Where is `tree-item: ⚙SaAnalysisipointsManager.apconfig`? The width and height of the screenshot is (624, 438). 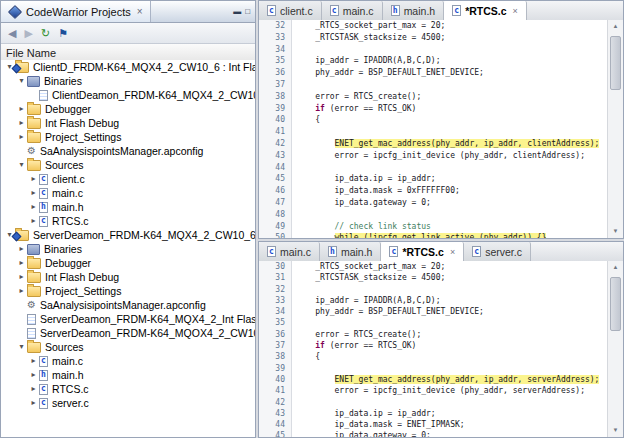
tree-item: ⚙SaAnalysisipointsManager.apconfig is located at coordinates (128, 305).